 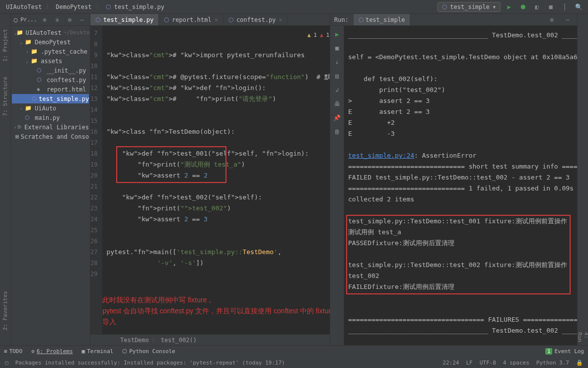 I want to click on editor-tabs: ⬡test_simple.py⬡report.html×⬡conftest.py…, so click(x=210, y=20).